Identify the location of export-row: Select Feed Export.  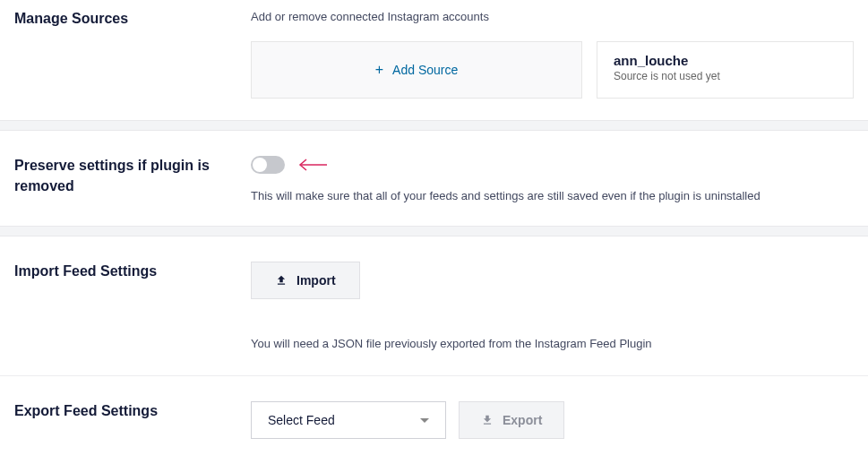
(552, 420).